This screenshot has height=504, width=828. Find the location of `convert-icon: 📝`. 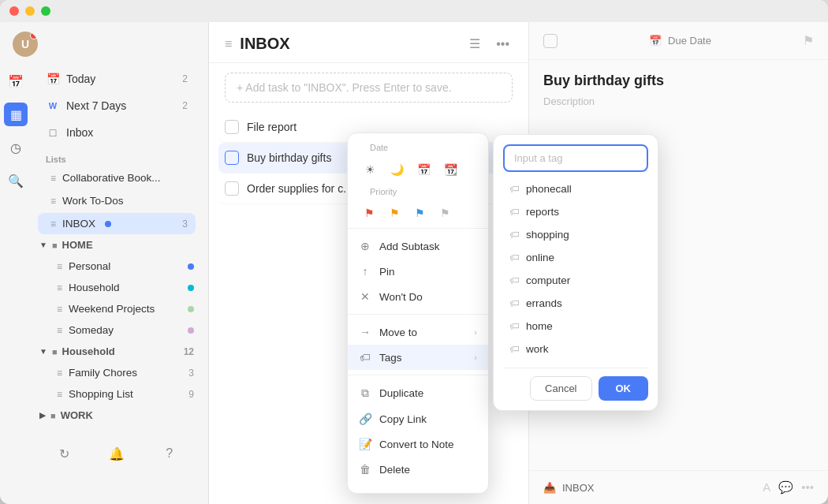

convert-icon: 📝 is located at coordinates (365, 444).